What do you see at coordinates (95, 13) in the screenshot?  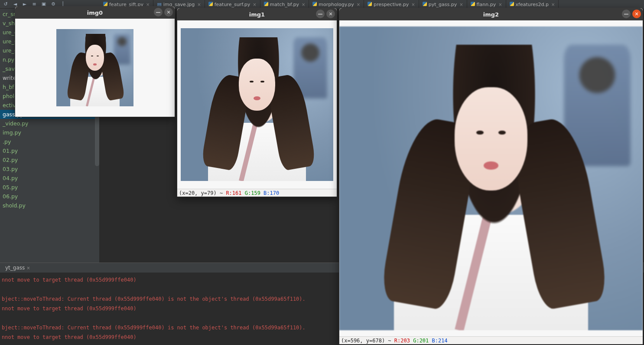 I see `titlebar: img0 — ✕` at bounding box center [95, 13].